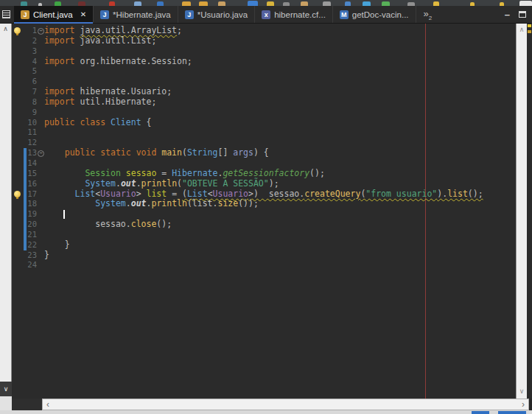 The image size is (532, 414). I want to click on right-vertical-scrollbar: ∧ ∨, so click(522, 211).